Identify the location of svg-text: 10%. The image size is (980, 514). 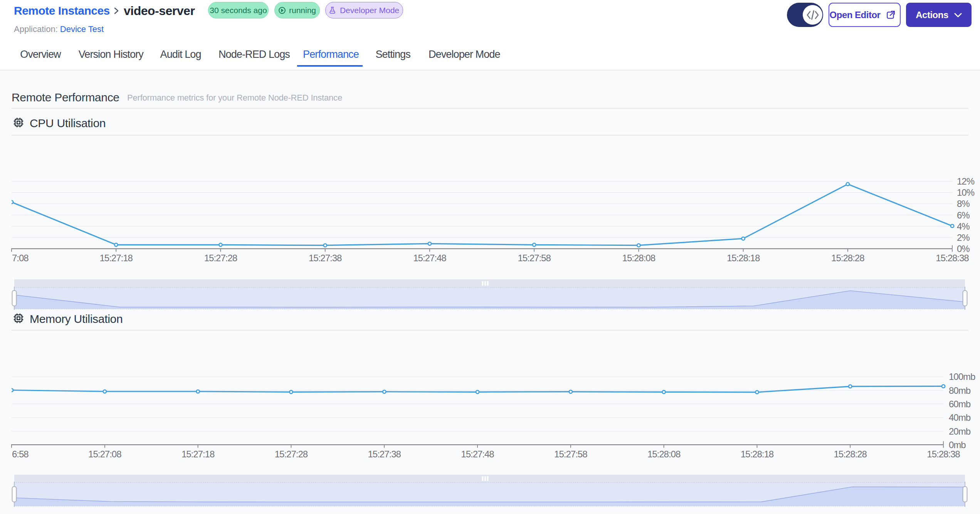
(966, 193).